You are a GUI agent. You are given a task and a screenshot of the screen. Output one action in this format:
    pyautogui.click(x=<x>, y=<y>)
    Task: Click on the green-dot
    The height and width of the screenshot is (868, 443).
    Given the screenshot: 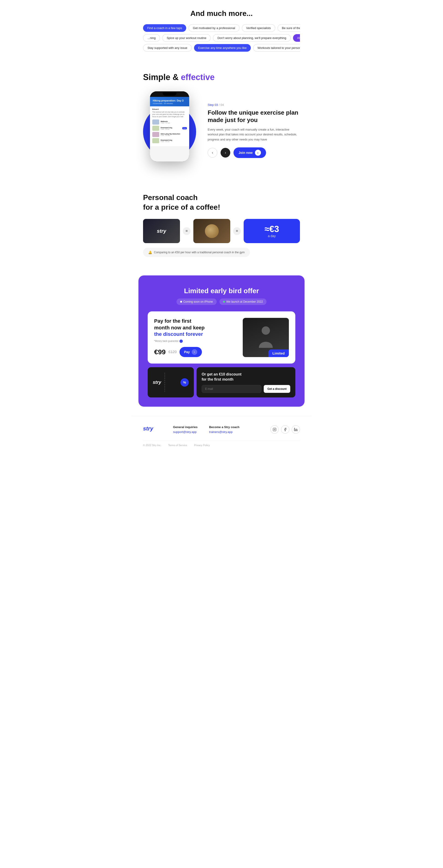 What is the action you would take?
    pyautogui.click(x=224, y=302)
    